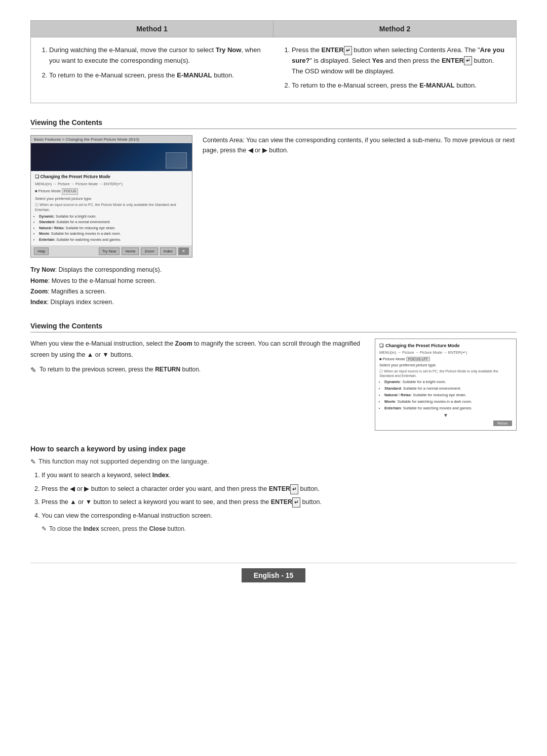 Image resolution: width=547 pixels, height=756 pixels. I want to click on emanual-screen-box: Basic Features > Changing the Preset Pic…, so click(111, 196).